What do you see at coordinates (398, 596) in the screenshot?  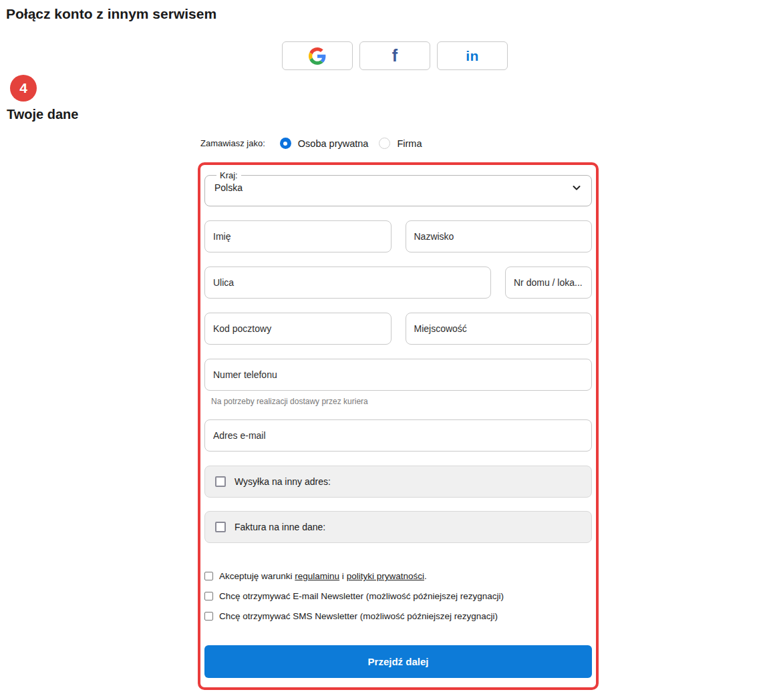 I see `email-newsletter-line: Chcę otrzymywać E-mail Newsletter (możli…` at bounding box center [398, 596].